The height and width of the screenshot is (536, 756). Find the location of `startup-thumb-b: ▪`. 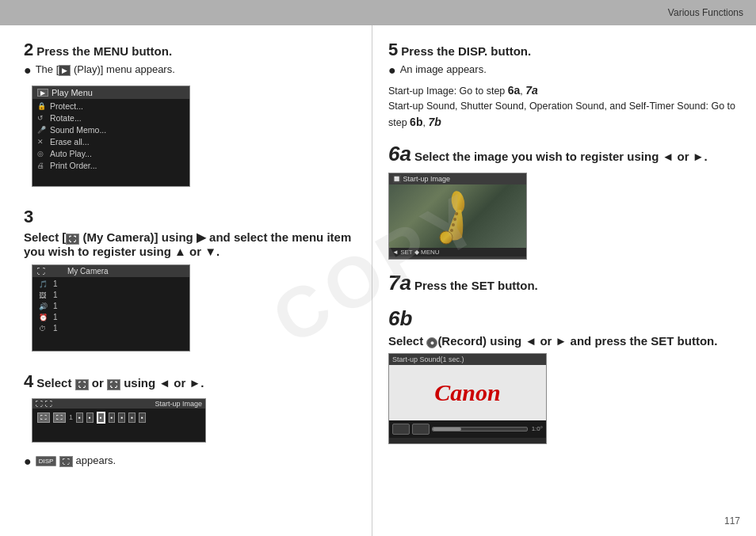

startup-thumb-b: ▪ is located at coordinates (90, 418).